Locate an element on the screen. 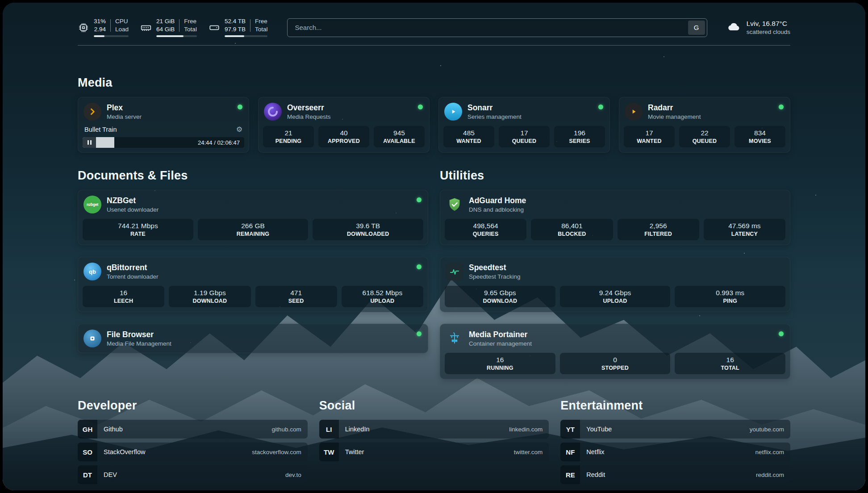 Image resolution: width=868 pixels, height=493 pixels. bookmark-abbr: SO is located at coordinates (88, 452).